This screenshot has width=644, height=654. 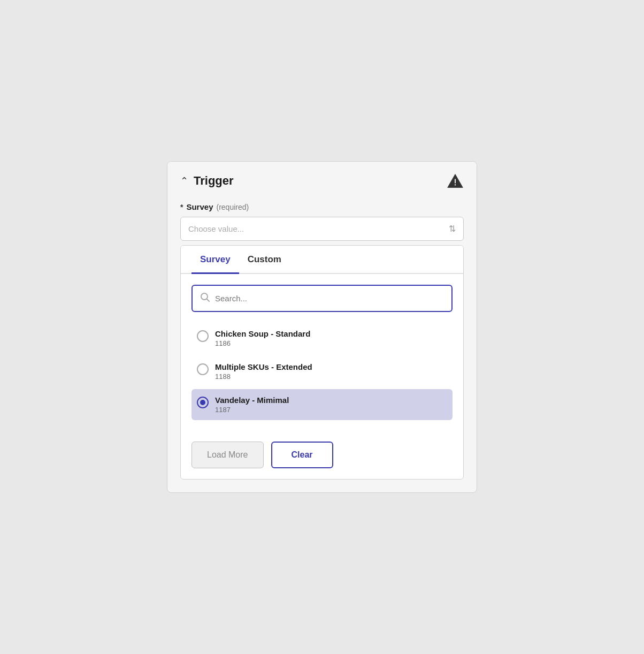 What do you see at coordinates (214, 181) in the screenshot?
I see `panel-title: Trigger` at bounding box center [214, 181].